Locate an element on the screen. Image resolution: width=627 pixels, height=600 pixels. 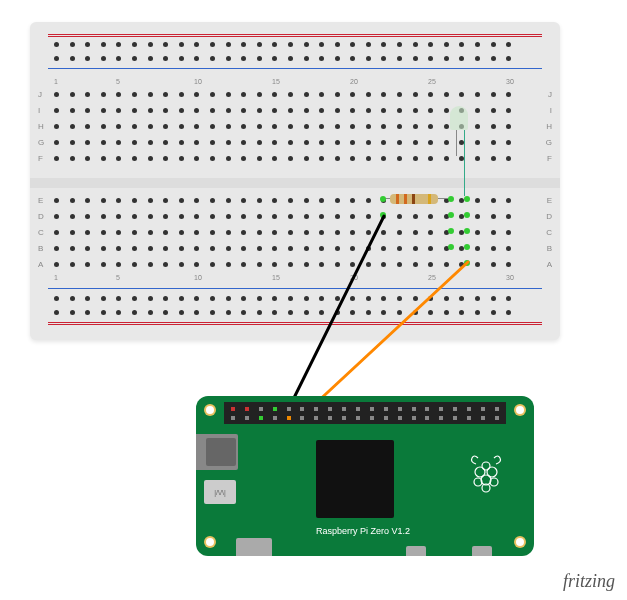
sd-card-slot-icon is located at coordinates (217, 452).